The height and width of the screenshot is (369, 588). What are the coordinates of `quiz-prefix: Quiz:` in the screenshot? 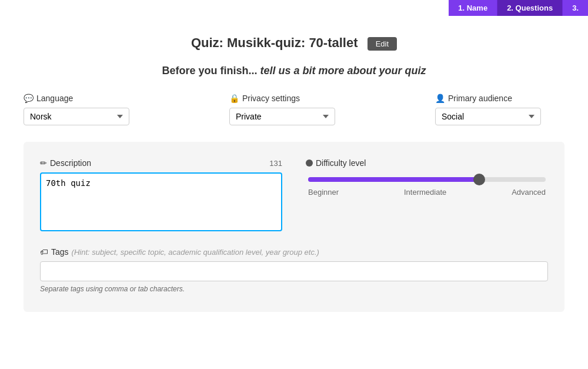 It's located at (207, 42).